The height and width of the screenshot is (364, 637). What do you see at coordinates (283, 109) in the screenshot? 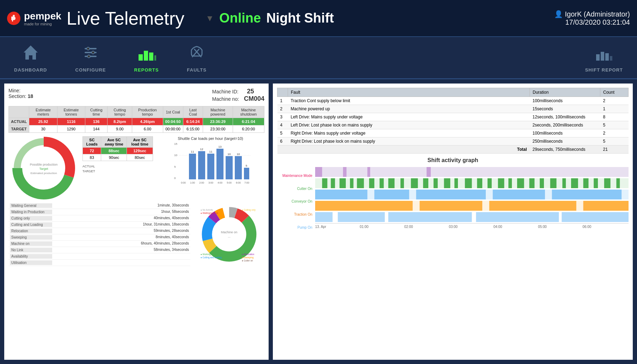
I see `fault-num-2: 2` at bounding box center [283, 109].